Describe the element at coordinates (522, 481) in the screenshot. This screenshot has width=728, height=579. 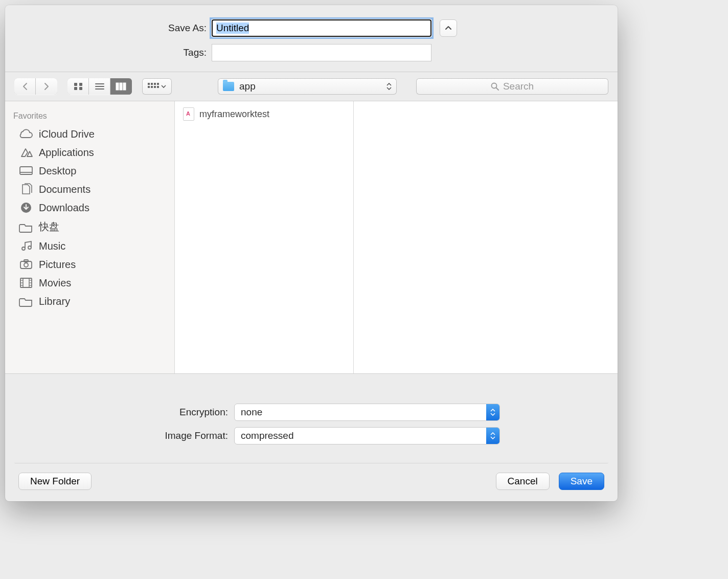
I see `cancel-button: Cancel` at that location.